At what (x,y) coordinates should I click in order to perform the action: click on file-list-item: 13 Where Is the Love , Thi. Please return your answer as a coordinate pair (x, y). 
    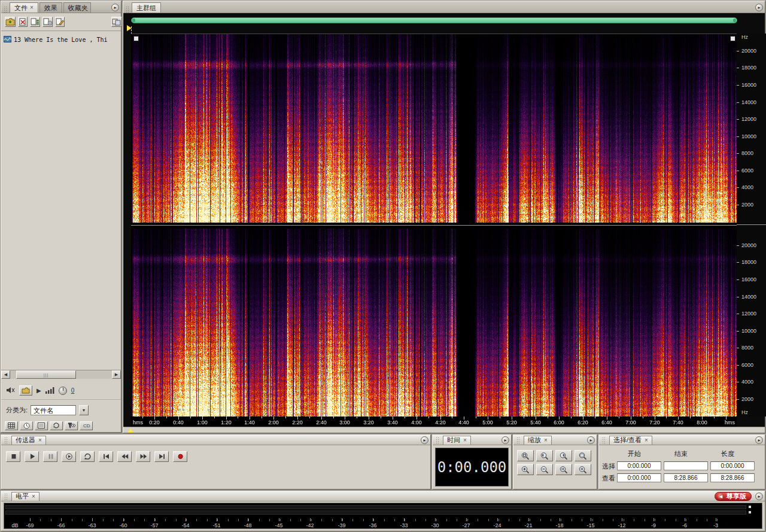
    Looking at the image, I should click on (61, 39).